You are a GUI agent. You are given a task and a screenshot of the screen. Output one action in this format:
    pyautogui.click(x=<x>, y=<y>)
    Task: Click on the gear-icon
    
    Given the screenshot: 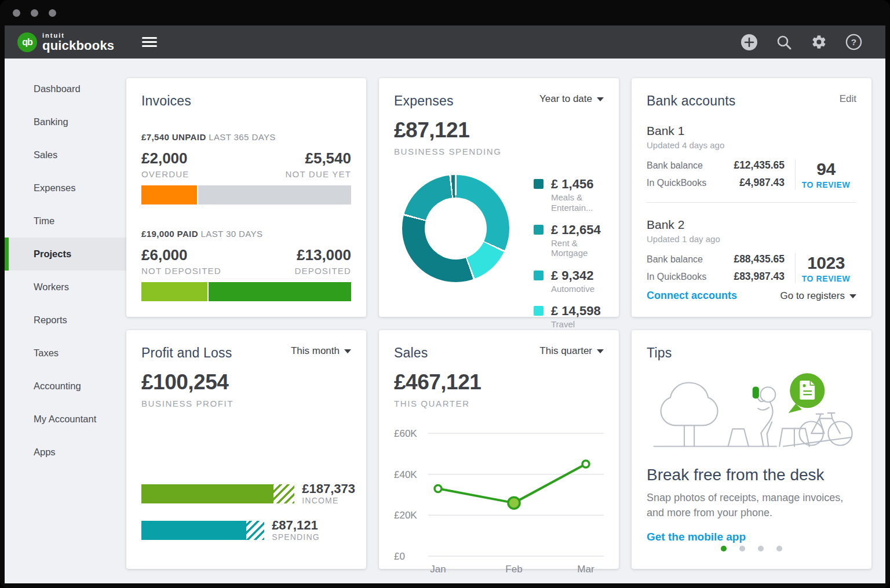 What is the action you would take?
    pyautogui.click(x=819, y=42)
    